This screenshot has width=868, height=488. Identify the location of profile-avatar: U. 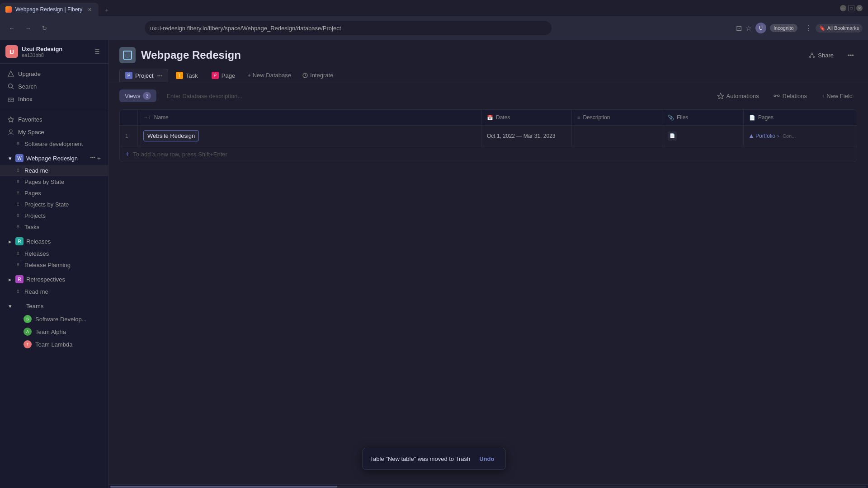
(761, 28).